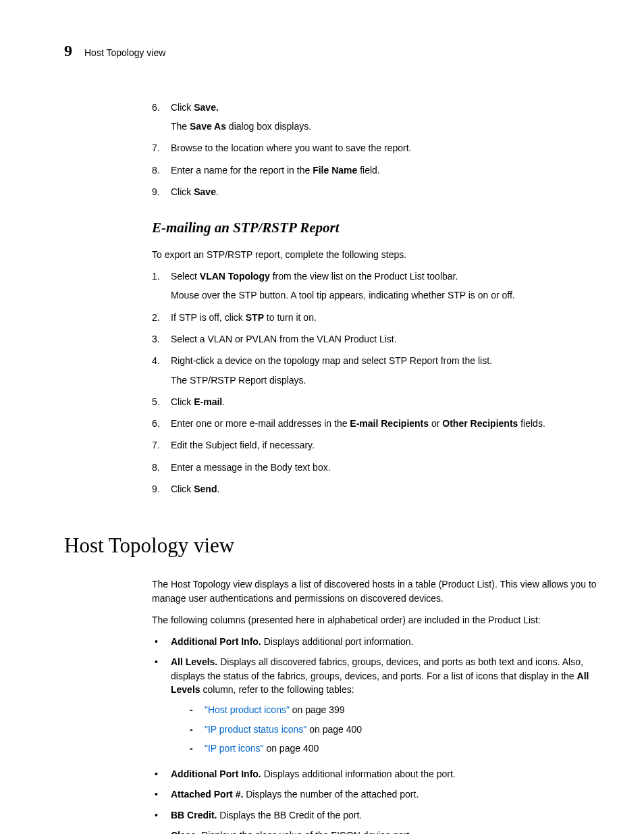  Describe the element at coordinates (242, 170) in the screenshot. I see `step-text: Enter a name for the report in the` at that location.